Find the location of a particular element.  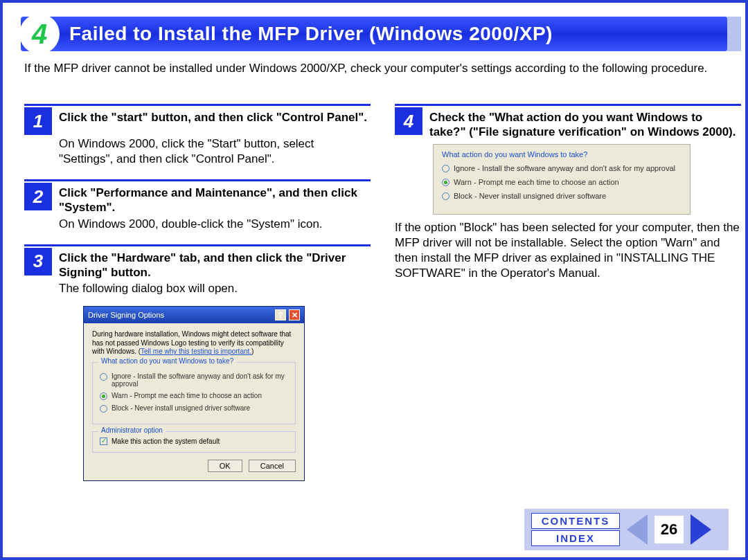

step-2: 2 Click "Performance and Maintenance", a… is located at coordinates (197, 206).